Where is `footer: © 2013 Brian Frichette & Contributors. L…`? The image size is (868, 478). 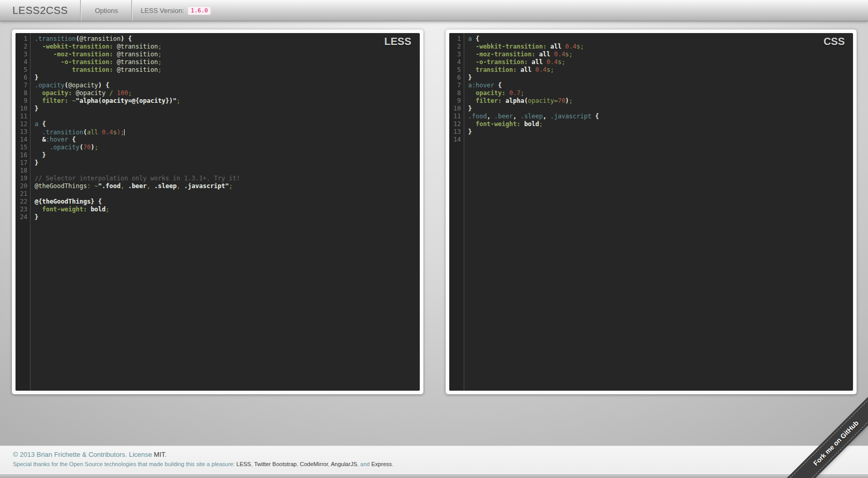
footer: © 2013 Brian Frichette & Contributors. L… is located at coordinates (434, 459).